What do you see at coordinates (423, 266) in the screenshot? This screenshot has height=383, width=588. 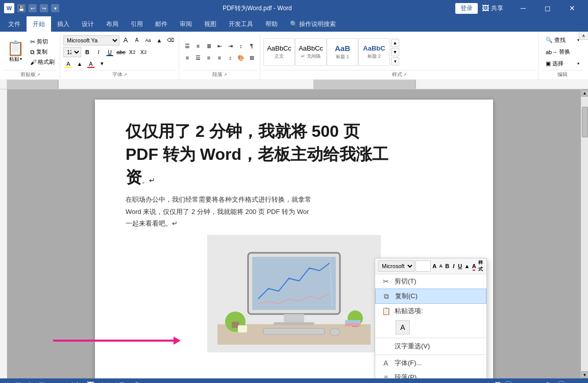 I see `mini-font-size` at bounding box center [423, 266].